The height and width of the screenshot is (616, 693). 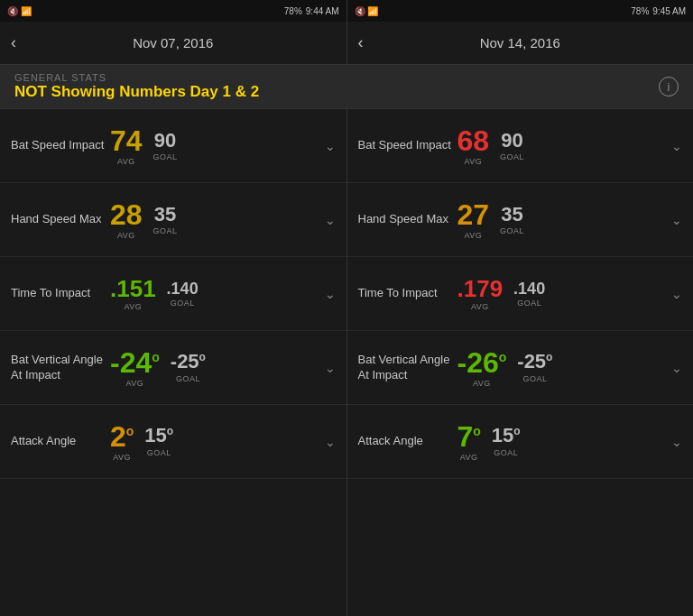 What do you see at coordinates (159, 436) in the screenshot?
I see `attack-angle-goal-number-left: 15o` at bounding box center [159, 436].